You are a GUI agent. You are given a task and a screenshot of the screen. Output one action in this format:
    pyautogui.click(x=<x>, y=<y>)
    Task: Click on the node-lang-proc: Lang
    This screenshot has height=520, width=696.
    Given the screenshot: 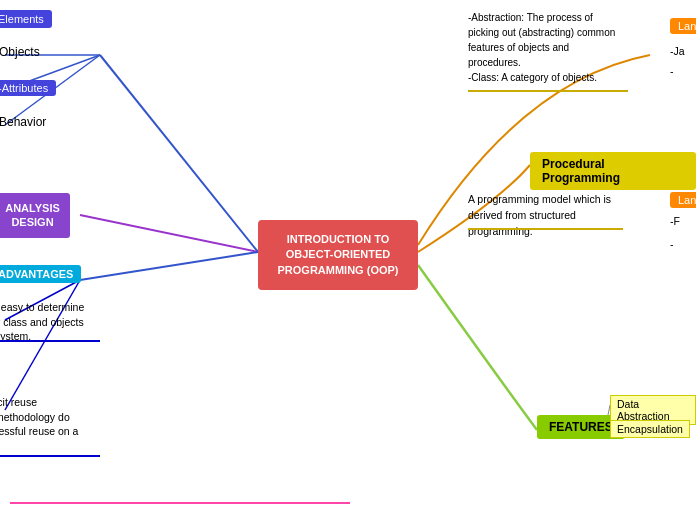 What is the action you would take?
    pyautogui.click(x=683, y=200)
    